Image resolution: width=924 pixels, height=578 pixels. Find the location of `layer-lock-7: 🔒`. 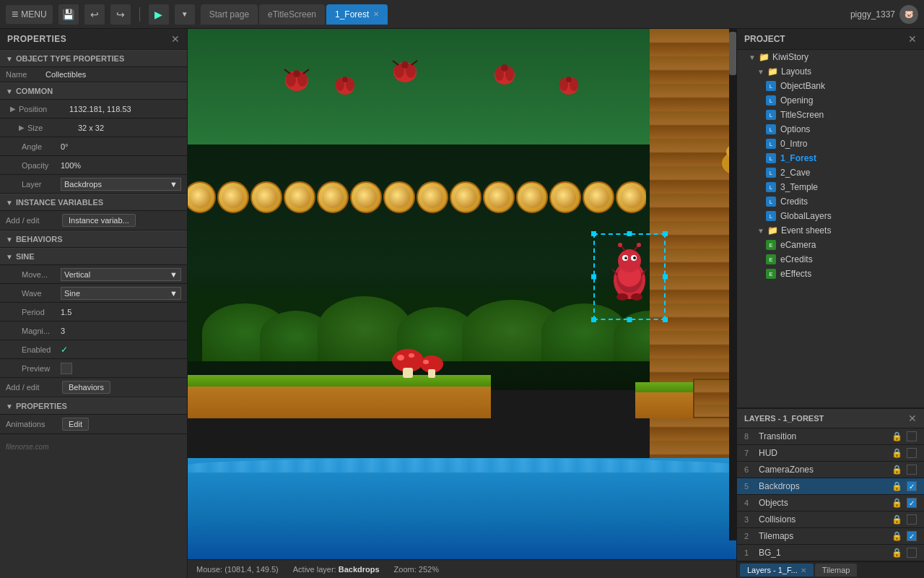

layer-lock-7: 🔒 is located at coordinates (897, 453).